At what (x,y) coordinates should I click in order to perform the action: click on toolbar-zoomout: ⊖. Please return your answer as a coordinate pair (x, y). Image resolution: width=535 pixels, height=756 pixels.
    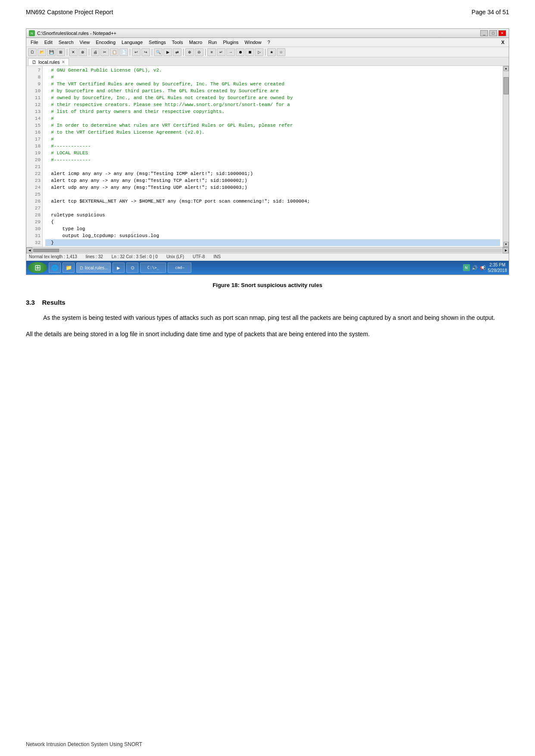
    Looking at the image, I should click on (199, 52).